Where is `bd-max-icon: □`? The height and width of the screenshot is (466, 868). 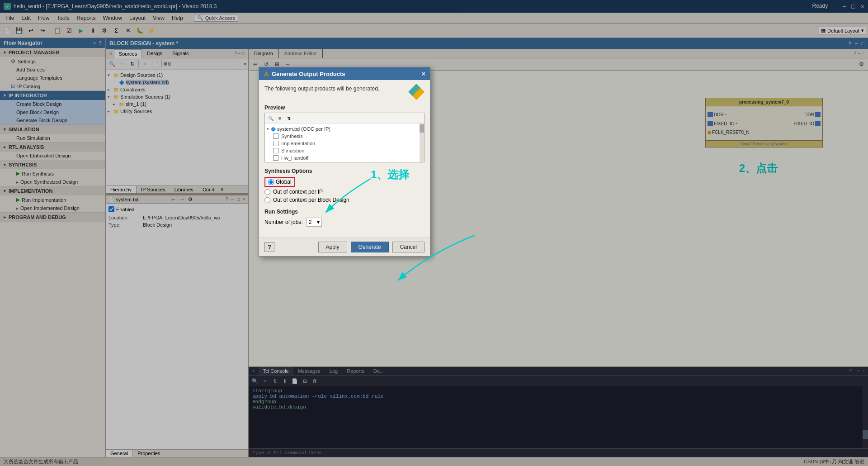
bd-max-icon: □ is located at coordinates (863, 43).